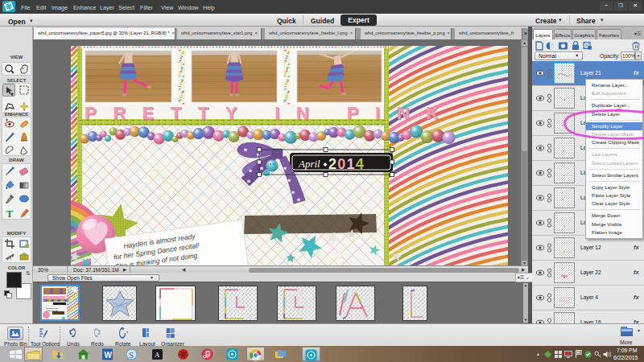 Image resolution: width=644 pixels, height=362 pixels. Describe the element at coordinates (158, 355) in the screenshot. I see `svg-text: A` at that location.